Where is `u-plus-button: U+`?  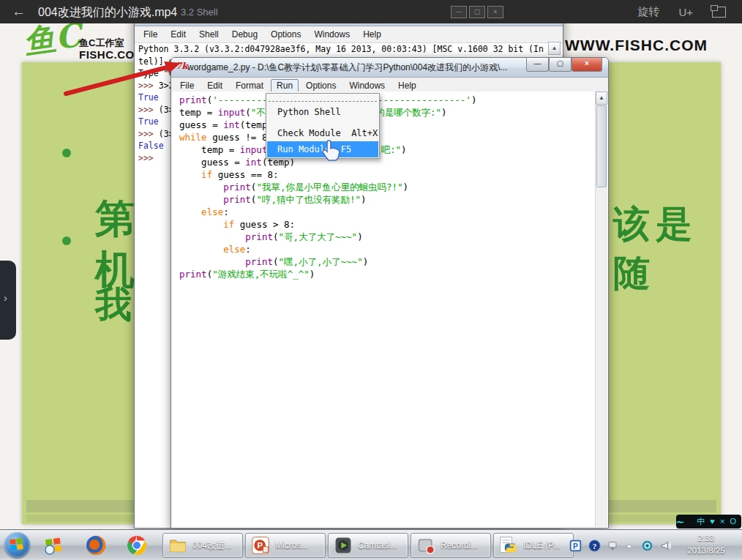
u-plus-button: U+ is located at coordinates (686, 12).